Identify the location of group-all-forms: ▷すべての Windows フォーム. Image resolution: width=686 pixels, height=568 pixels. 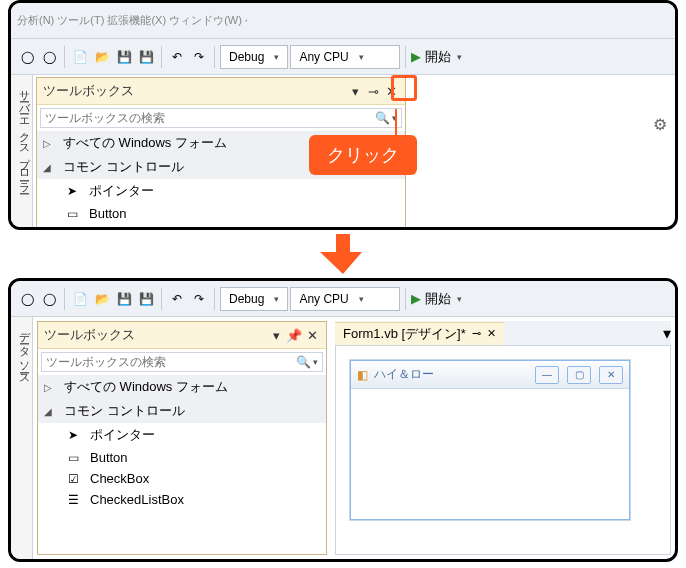
(182, 387).